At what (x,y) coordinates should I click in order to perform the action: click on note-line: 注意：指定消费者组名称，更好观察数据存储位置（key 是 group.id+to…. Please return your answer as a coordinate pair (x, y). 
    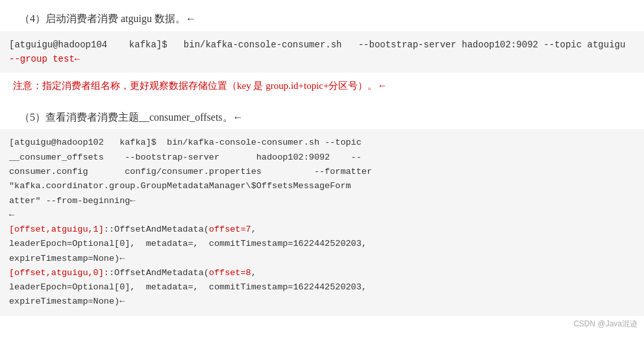
    Looking at the image, I should click on (322, 86).